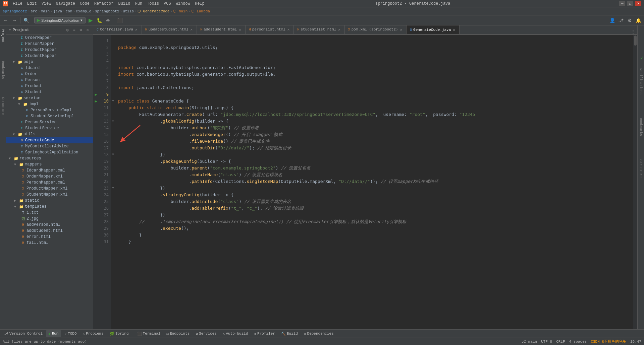 The height and width of the screenshot is (345, 644). Describe the element at coordinates (289, 334) in the screenshot. I see `build-button: 🔨 Build` at that location.